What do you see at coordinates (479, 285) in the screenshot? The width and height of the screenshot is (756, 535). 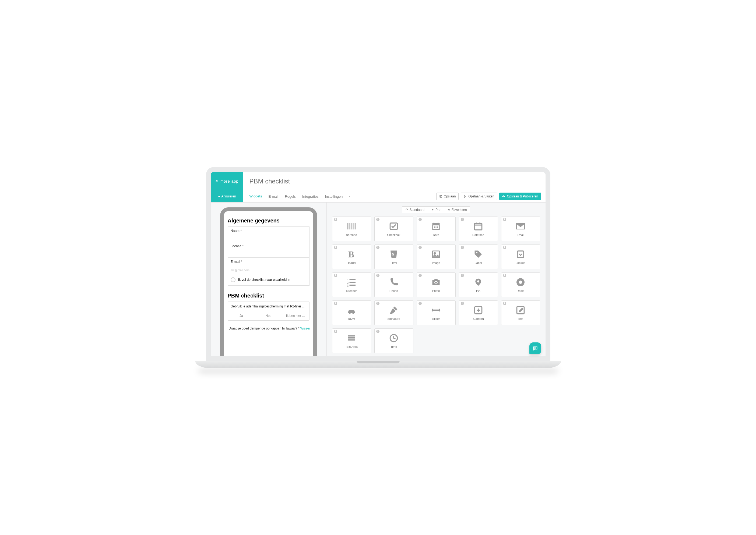 I see `widget-pin: iPin` at bounding box center [479, 285].